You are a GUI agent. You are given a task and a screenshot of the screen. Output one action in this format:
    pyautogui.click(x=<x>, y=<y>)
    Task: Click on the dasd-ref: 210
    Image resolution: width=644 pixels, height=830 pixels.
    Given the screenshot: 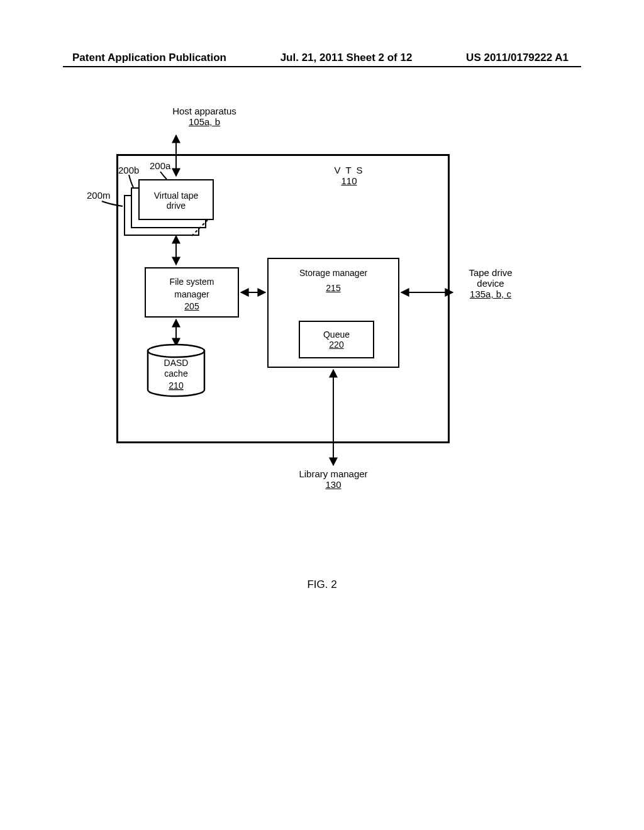 What is the action you would take?
    pyautogui.click(x=176, y=385)
    